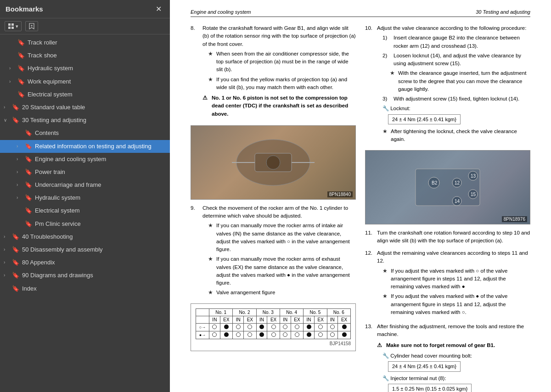 The image size is (551, 392). What do you see at coordinates (85, 275) in the screenshot?
I see `sidebar-item-diagrams: › 🔖 90 Diagrams and drawings` at bounding box center [85, 275].